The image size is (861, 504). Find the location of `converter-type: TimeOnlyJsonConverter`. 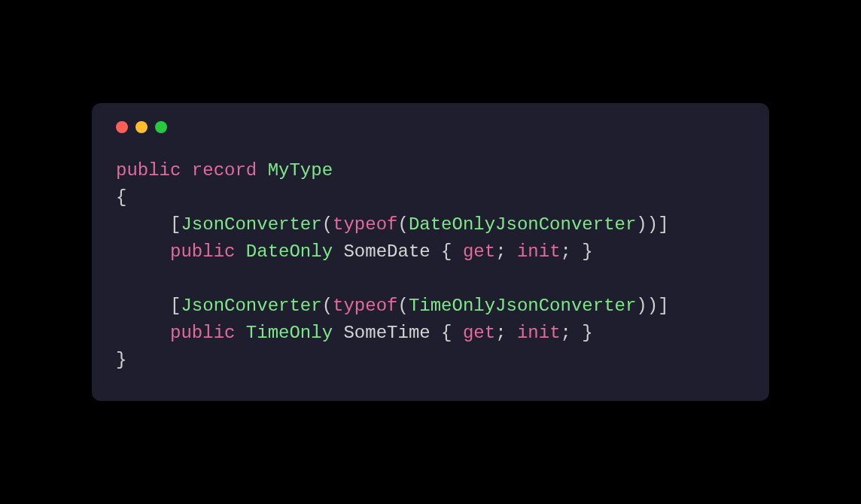

converter-type: TimeOnlyJsonConverter is located at coordinates (522, 305).